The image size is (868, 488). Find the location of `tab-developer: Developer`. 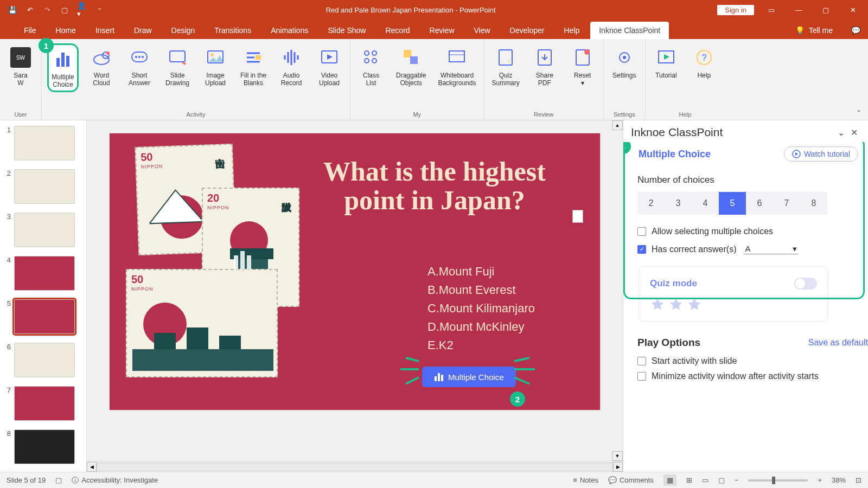

tab-developer: Developer is located at coordinates (527, 30).